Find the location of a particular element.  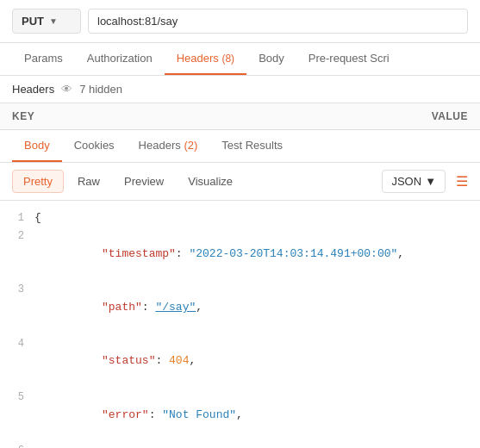

line-num-3: 3 is located at coordinates (17, 289).